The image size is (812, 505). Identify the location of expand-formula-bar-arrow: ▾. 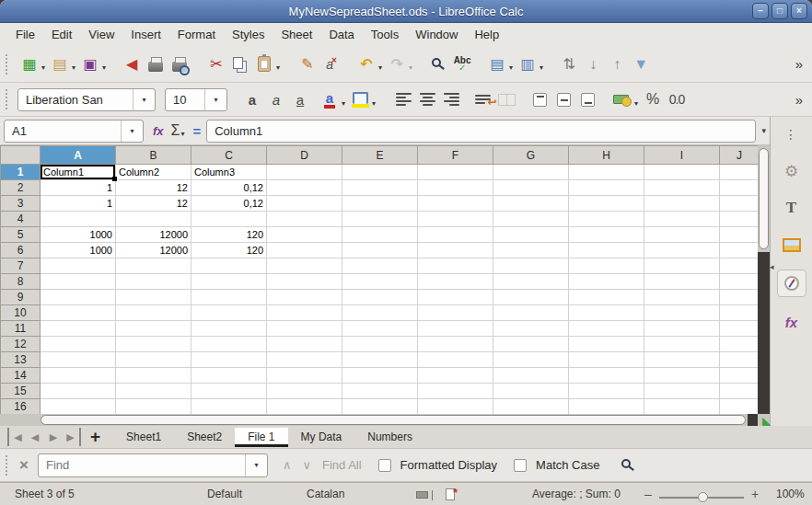
(764, 131).